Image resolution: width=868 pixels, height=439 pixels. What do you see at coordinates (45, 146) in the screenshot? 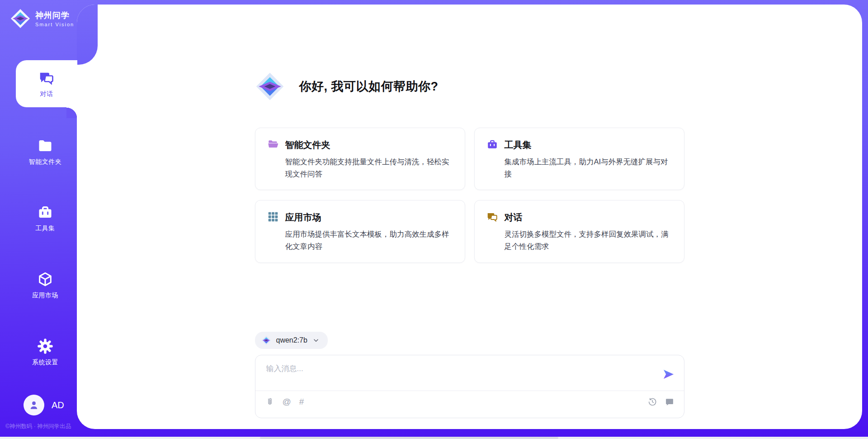
I see `folder-icon` at bounding box center [45, 146].